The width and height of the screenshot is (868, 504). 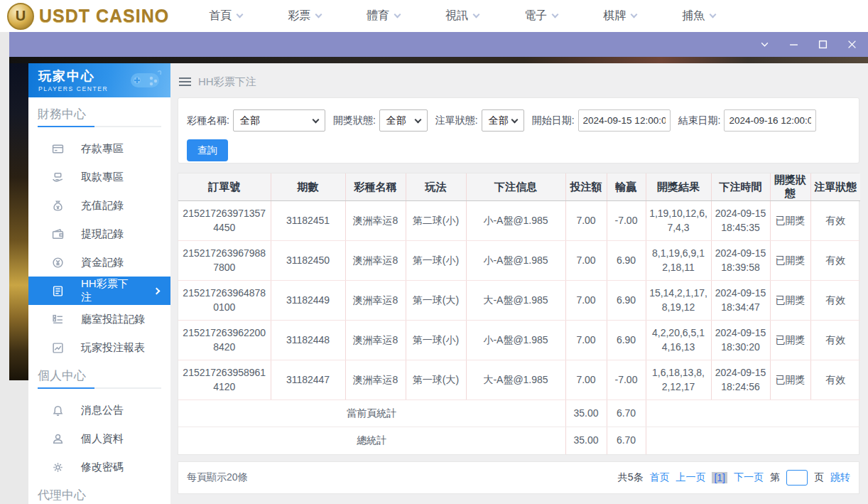 What do you see at coordinates (519, 441) in the screenshot?
I see `summary-row-total: 總統計 35.00 6.70` at bounding box center [519, 441].